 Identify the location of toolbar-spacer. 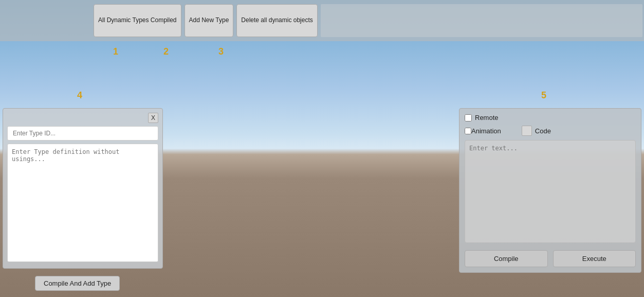
(482, 21).